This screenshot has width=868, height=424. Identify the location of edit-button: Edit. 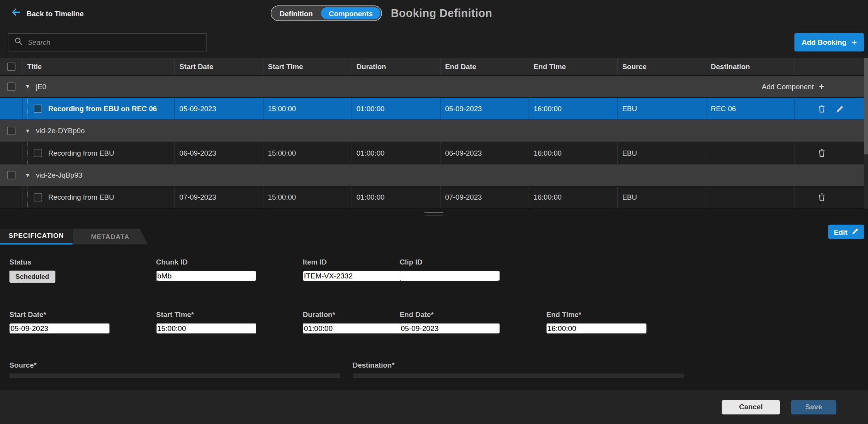
(846, 232).